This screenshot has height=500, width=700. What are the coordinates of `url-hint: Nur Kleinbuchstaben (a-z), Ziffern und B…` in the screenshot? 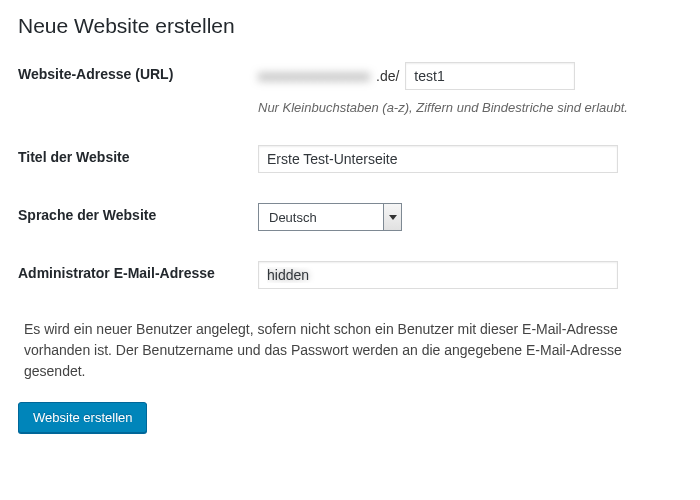 It's located at (470, 108).